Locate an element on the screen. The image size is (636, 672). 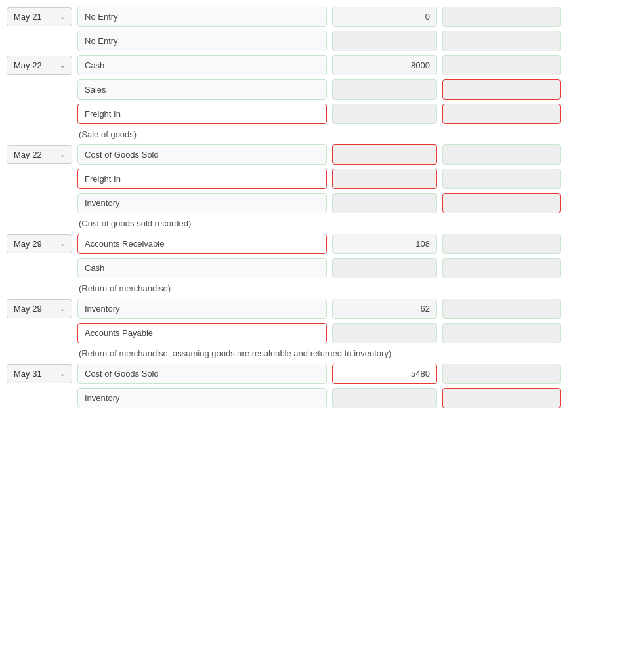
entry-note: (Cost of goods sold recorded) is located at coordinates (354, 223).